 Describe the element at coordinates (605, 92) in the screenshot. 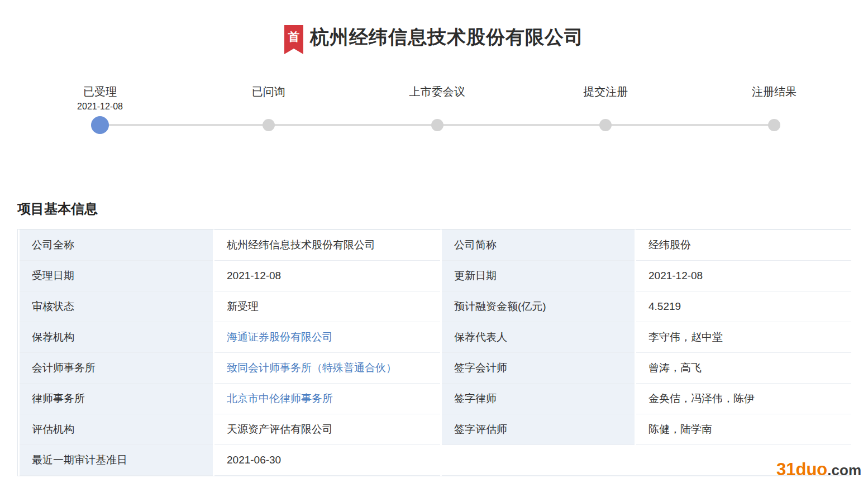

I see `step-registration-submitted: 提交注册` at that location.